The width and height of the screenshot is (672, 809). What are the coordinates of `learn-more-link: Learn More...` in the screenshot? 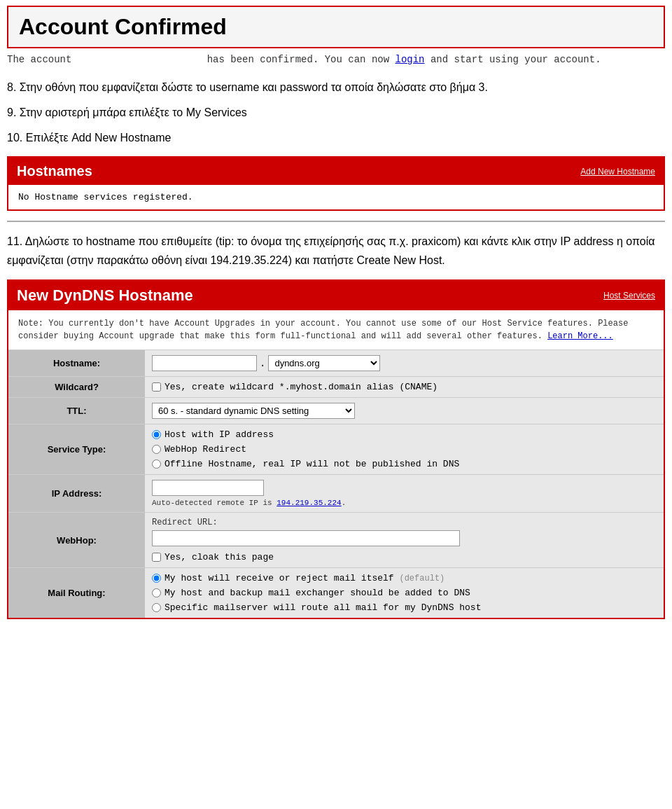 It's located at (580, 336).